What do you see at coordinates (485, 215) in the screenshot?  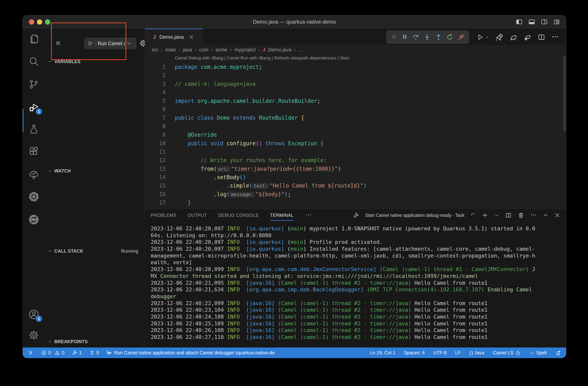 I see `new-terminal-icon` at bounding box center [485, 215].